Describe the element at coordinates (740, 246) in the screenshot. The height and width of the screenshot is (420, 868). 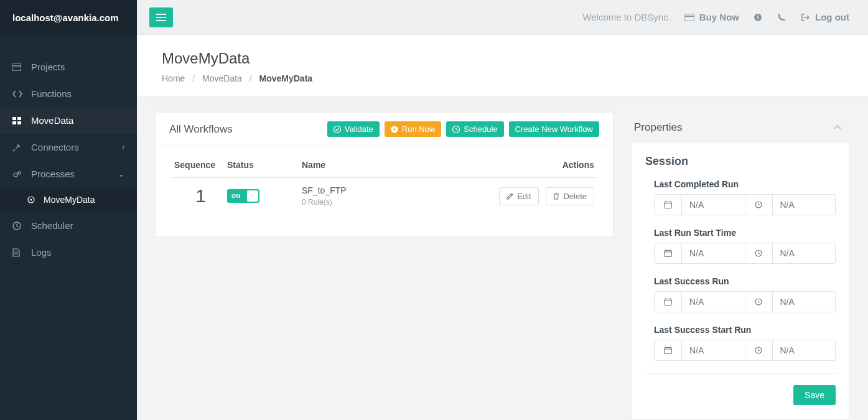
I see `field-last-run-start-time: Last Run Start Time N/A N/A` at that location.